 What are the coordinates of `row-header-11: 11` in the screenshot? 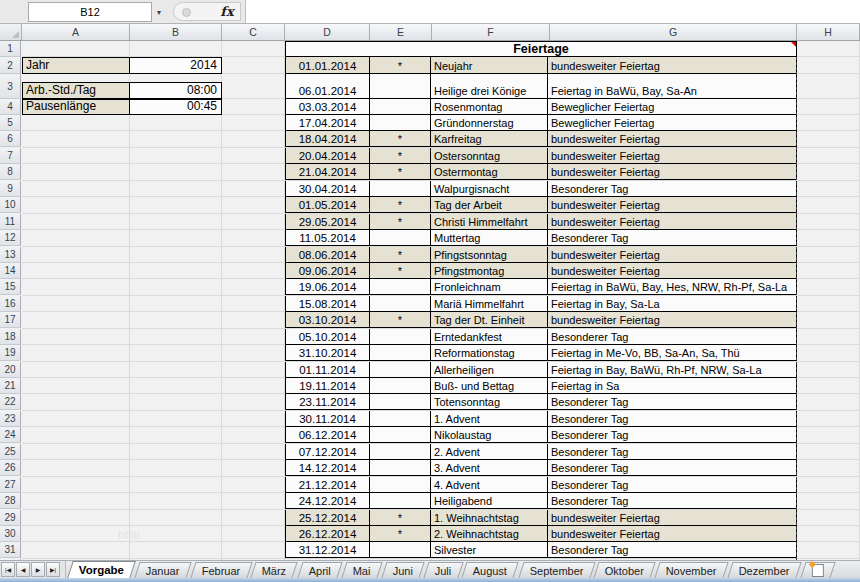 It's located at (10, 222).